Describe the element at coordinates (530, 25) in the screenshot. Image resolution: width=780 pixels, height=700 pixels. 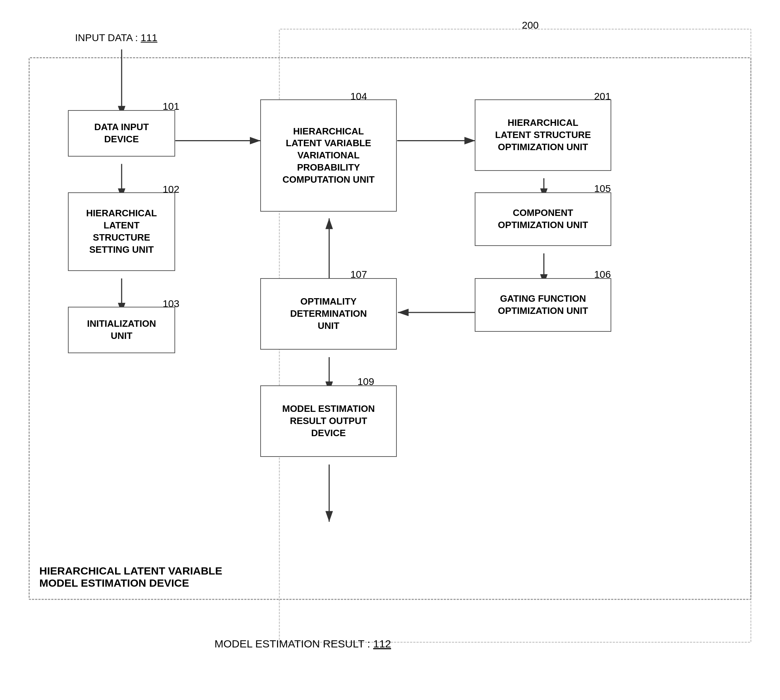
I see `ref-200: 200` at that location.